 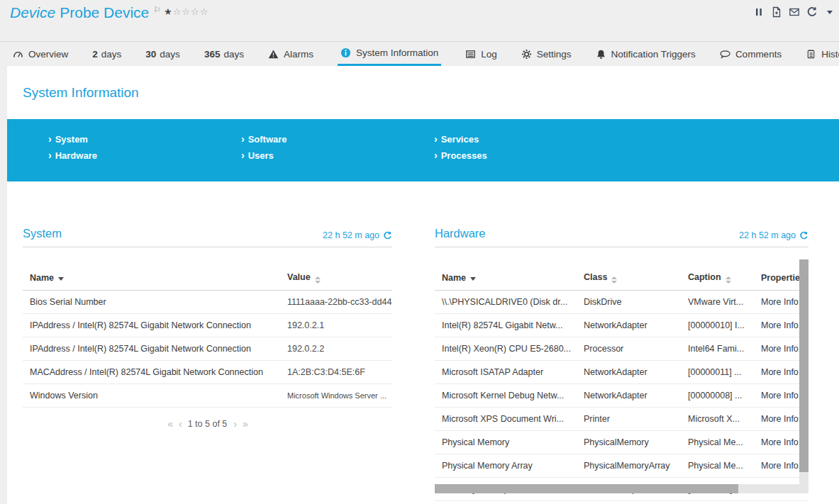 What do you see at coordinates (777, 12) in the screenshot?
I see `add-note-icon` at bounding box center [777, 12].